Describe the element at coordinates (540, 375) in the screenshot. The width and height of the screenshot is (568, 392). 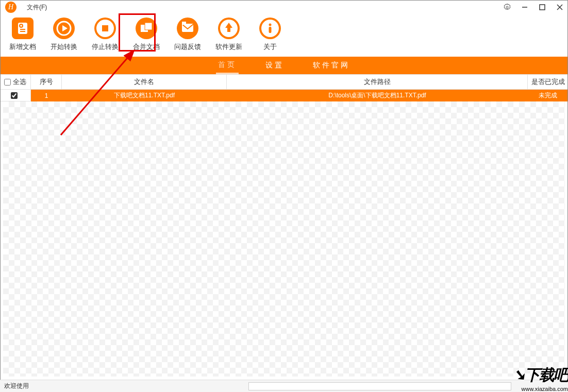
I see `watermark-logo: ➘ 下载吧` at that location.